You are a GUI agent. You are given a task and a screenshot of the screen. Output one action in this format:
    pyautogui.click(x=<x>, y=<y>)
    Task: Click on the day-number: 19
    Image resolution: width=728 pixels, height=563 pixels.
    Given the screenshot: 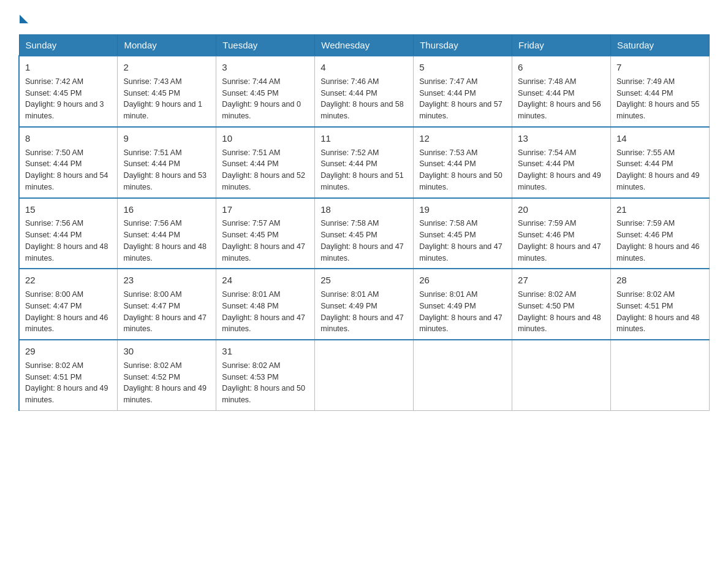 What is the action you would take?
    pyautogui.click(x=463, y=210)
    